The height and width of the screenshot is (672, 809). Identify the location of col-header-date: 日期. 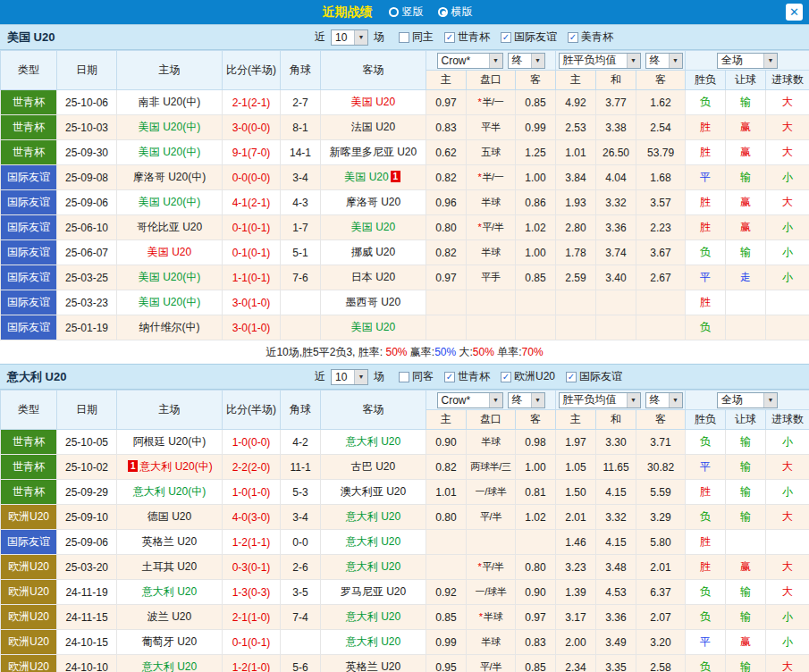
(88, 410).